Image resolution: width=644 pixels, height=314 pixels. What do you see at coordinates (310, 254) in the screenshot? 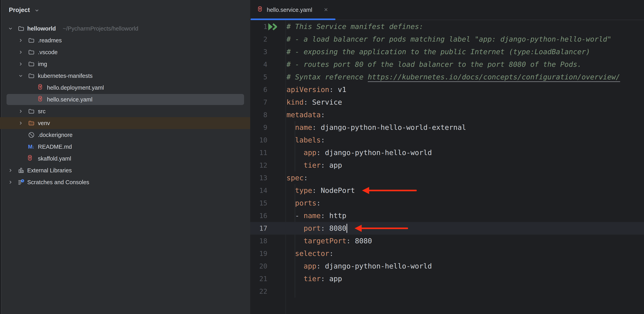
I see `code-line-text: selector:` at bounding box center [310, 254].